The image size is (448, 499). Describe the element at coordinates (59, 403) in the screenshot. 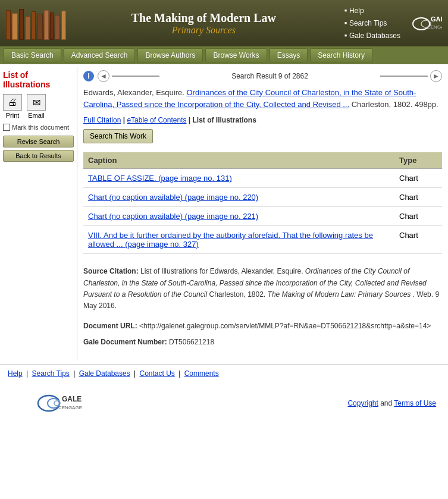

I see `footer-gale-swirl-icon: GALE CENGAGE Learning™` at that location.